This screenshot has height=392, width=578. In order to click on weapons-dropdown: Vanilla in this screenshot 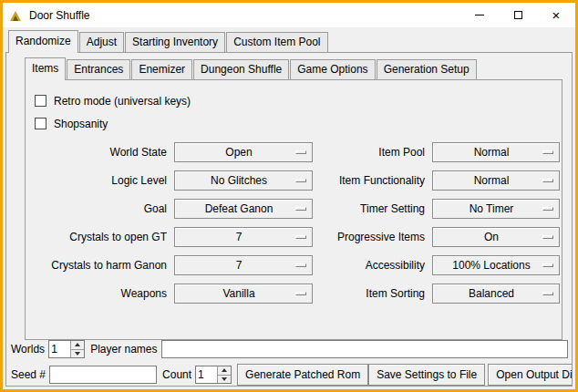, I will do `click(243, 294)`.